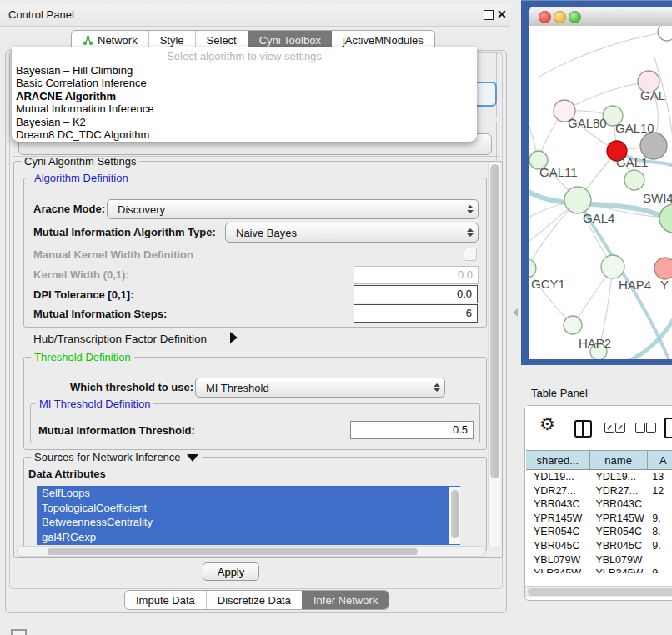 Image resolution: width=672 pixels, height=635 pixels. What do you see at coordinates (257, 157) in the screenshot?
I see `hidden-groupbox-bottom` at bounding box center [257, 157].